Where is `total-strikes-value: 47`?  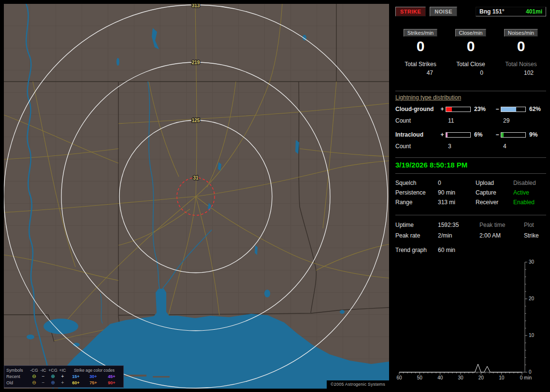
total-strikes-value: 47 is located at coordinates (420, 73).